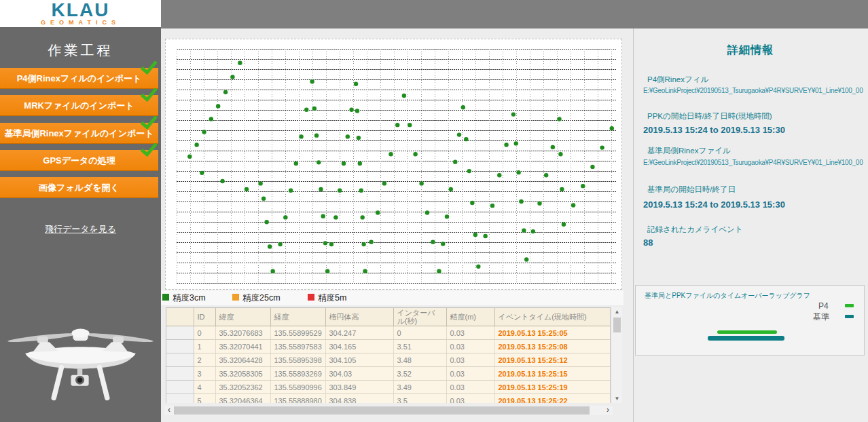  Describe the element at coordinates (297, 360) in the screenshot. I see `table-cell: 135.55895398` at that location.